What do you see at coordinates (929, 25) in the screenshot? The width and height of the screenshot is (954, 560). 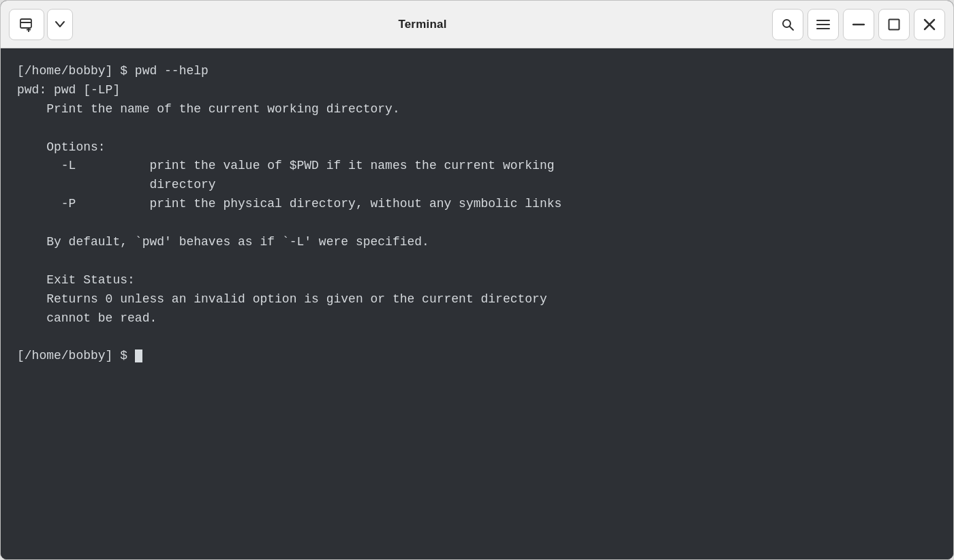 I see `close-icon` at bounding box center [929, 25].